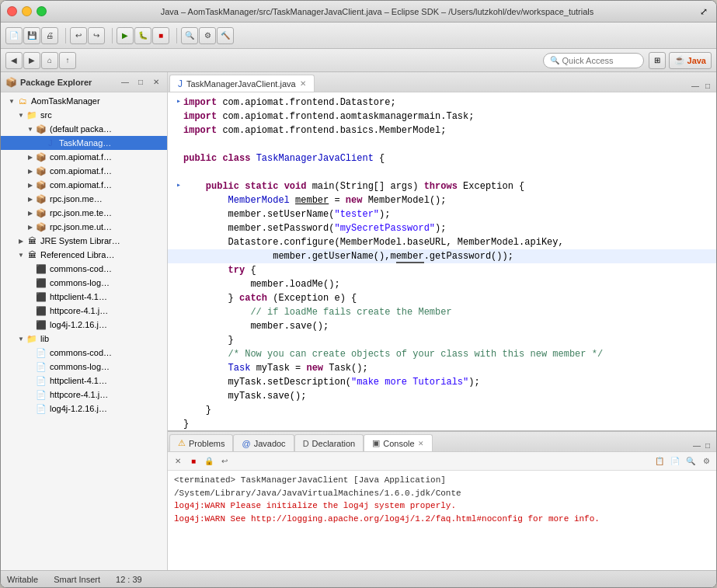  I want to click on console-word-wrap-btn: ↩, so click(224, 461).